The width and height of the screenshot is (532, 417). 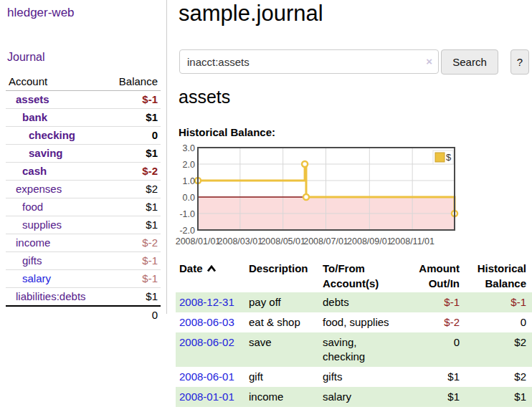 What do you see at coordinates (358, 350) in the screenshot?
I see `transaction-accounts-text: saving, checking` at bounding box center [358, 350].